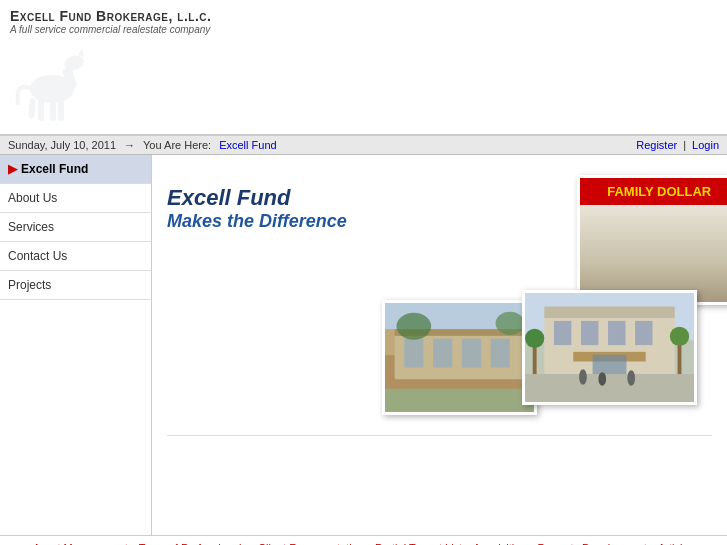 The image size is (727, 545). What do you see at coordinates (76, 345) in the screenshot?
I see `sidebar: ▶Excell FundAbout UsServicesContact UsPr…` at bounding box center [76, 345].